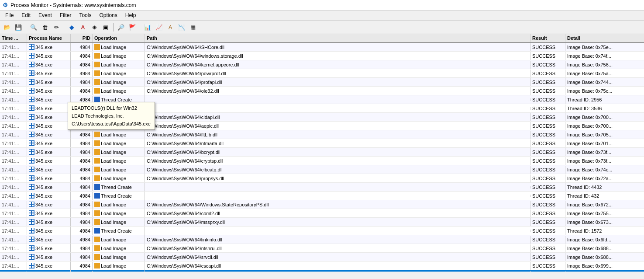 Image resolution: width=644 pixels, height=279 pixels. I want to click on tb-file-activity: A, so click(170, 27).